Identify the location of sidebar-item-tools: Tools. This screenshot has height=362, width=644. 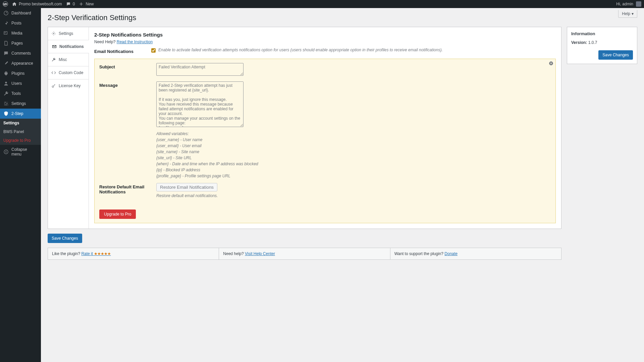
(20, 94).